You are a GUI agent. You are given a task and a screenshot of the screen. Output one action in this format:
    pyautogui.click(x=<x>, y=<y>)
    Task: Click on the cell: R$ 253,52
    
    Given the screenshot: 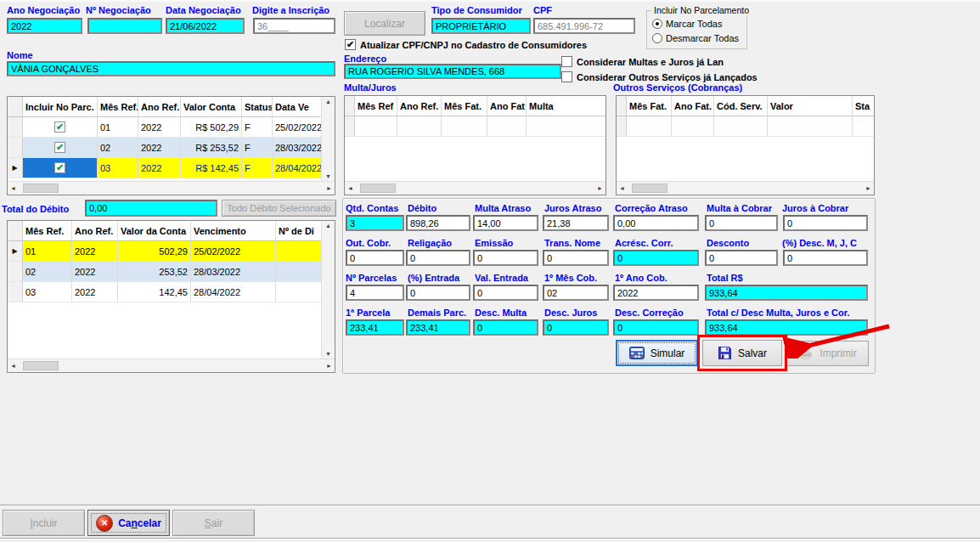 What is the action you would take?
    pyautogui.click(x=211, y=148)
    